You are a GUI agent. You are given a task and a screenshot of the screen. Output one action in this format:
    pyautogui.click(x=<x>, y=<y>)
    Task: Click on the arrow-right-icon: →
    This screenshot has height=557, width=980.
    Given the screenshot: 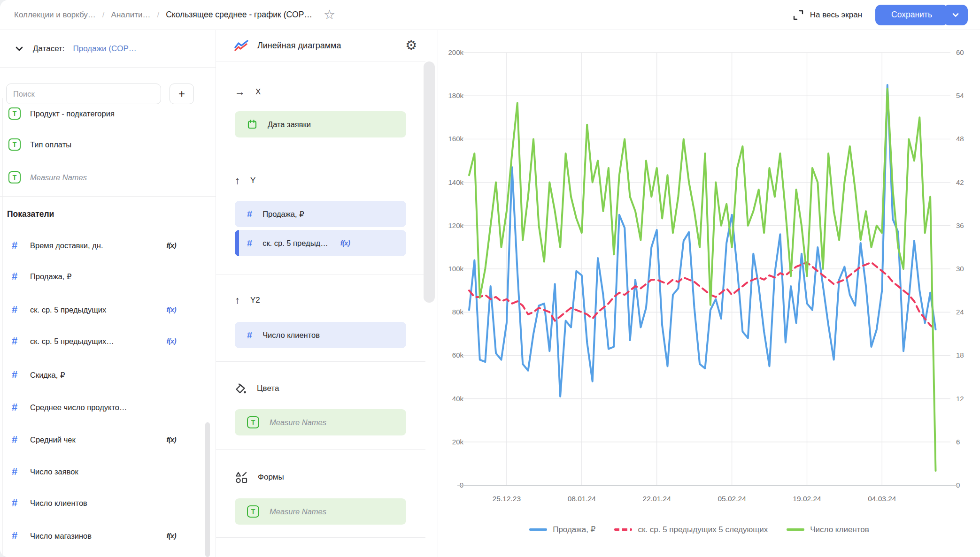 What is the action you would take?
    pyautogui.click(x=240, y=92)
    